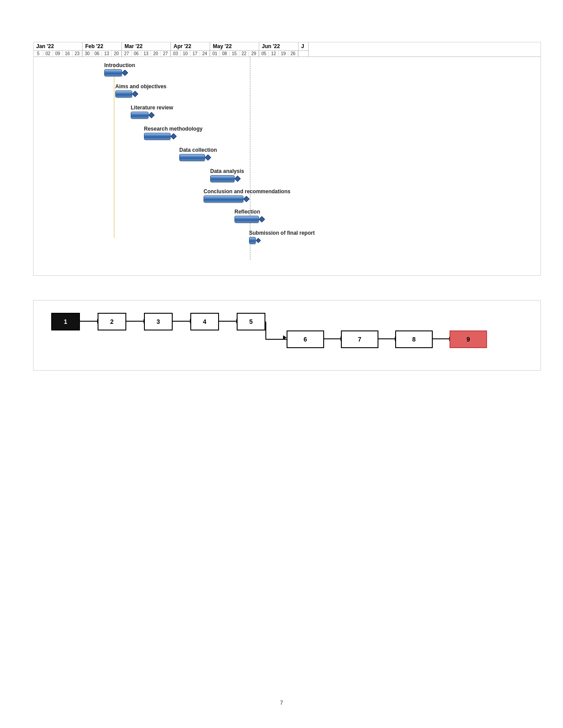  What do you see at coordinates (414, 339) in the screenshot?
I see `flow-box-8-label: 8` at bounding box center [414, 339].